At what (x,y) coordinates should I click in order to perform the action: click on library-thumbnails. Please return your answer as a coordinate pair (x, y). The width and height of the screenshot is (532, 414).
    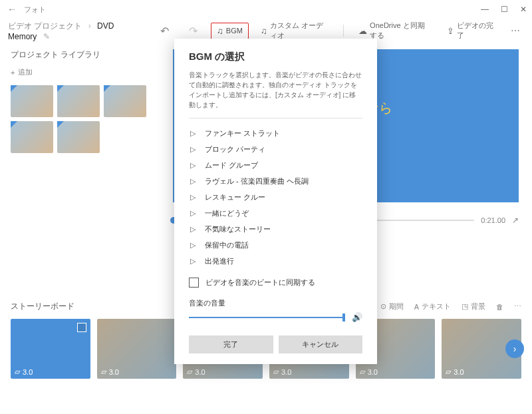
    Looking at the image, I should click on (80, 119).